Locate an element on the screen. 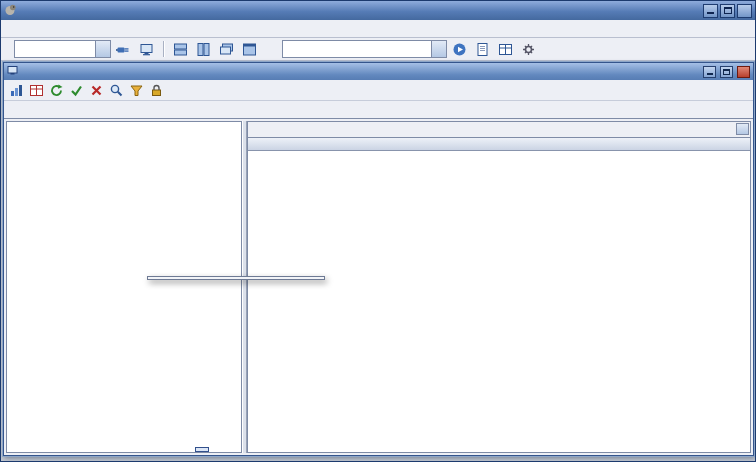  sql-worksheet-button is located at coordinates (482, 49).